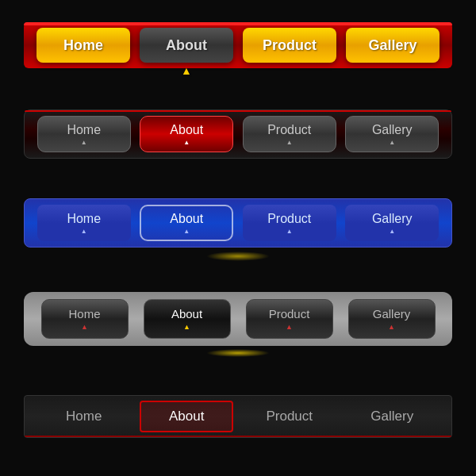  Describe the element at coordinates (290, 45) in the screenshot. I see `nav1-product-button: Product` at that location.